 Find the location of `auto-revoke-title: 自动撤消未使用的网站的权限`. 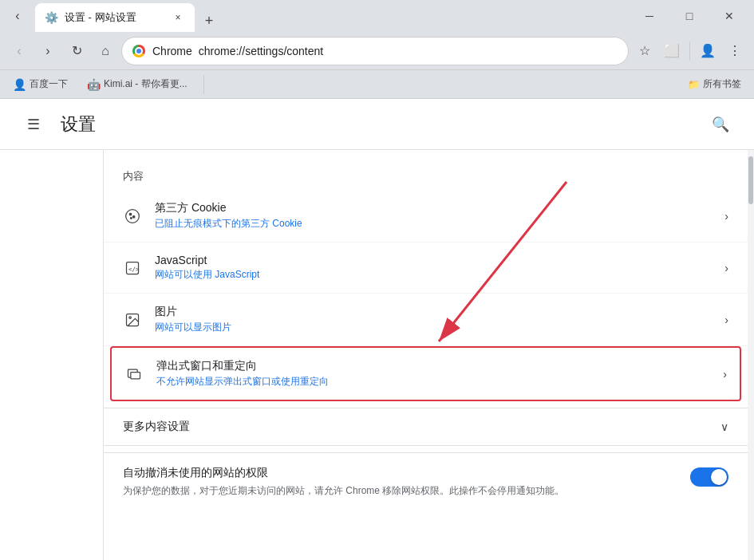

auto-revoke-title: 自动撤消未使用的网站的权限 is located at coordinates (401, 473).